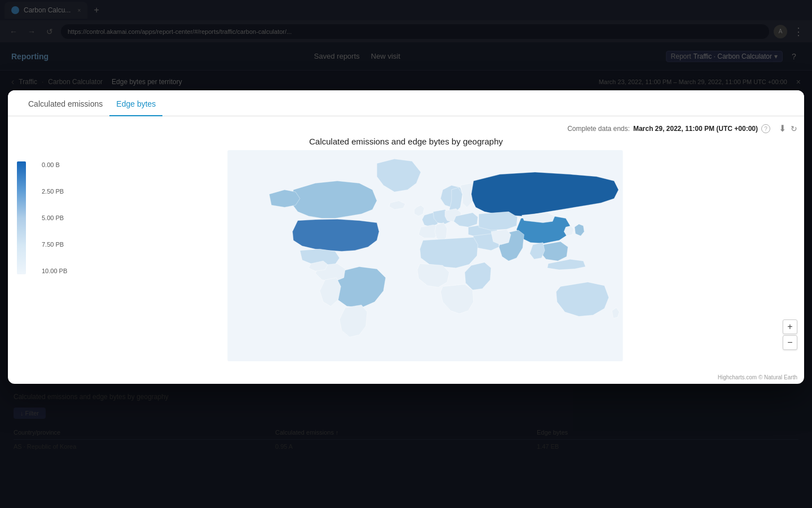 The height and width of the screenshot is (508, 812). I want to click on legend-color-bar, so click(21, 218).